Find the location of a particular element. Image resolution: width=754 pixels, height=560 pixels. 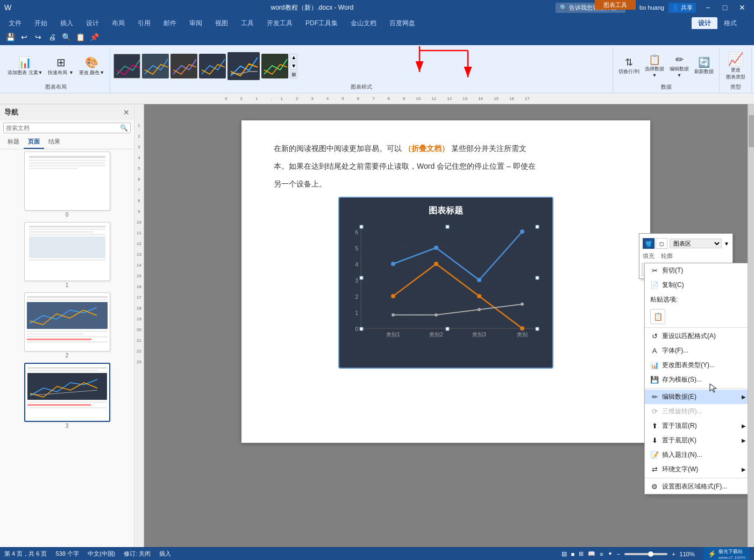

maximize-button: □ is located at coordinates (725, 8).